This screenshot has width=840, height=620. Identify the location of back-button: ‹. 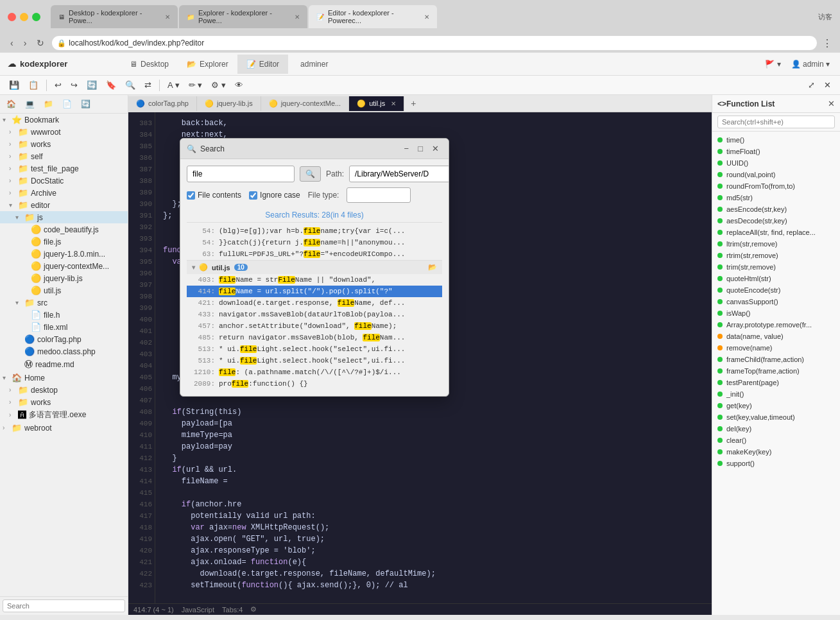
(12, 43).